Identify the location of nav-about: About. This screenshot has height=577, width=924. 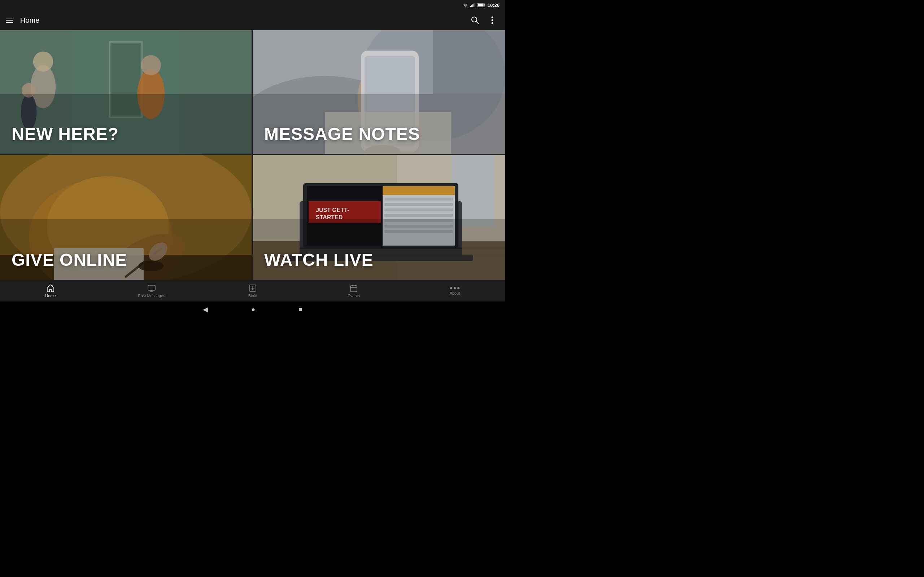
(455, 291).